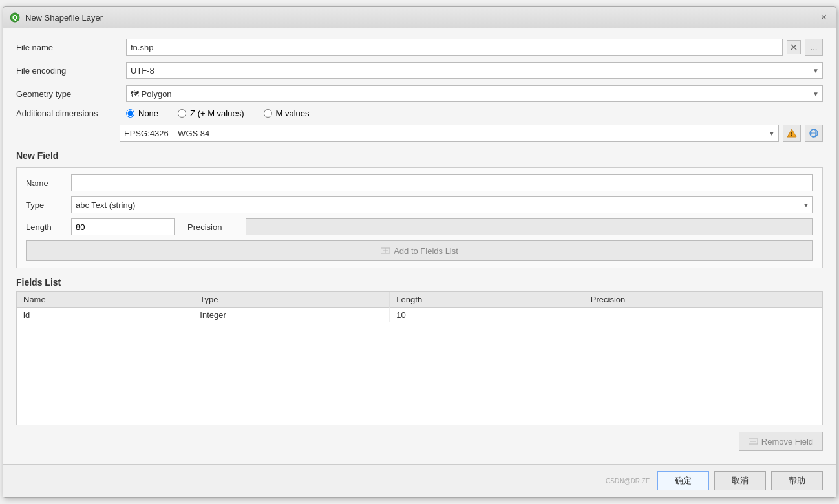  What do you see at coordinates (45, 184) in the screenshot?
I see `field-name-label: Name` at bounding box center [45, 184].